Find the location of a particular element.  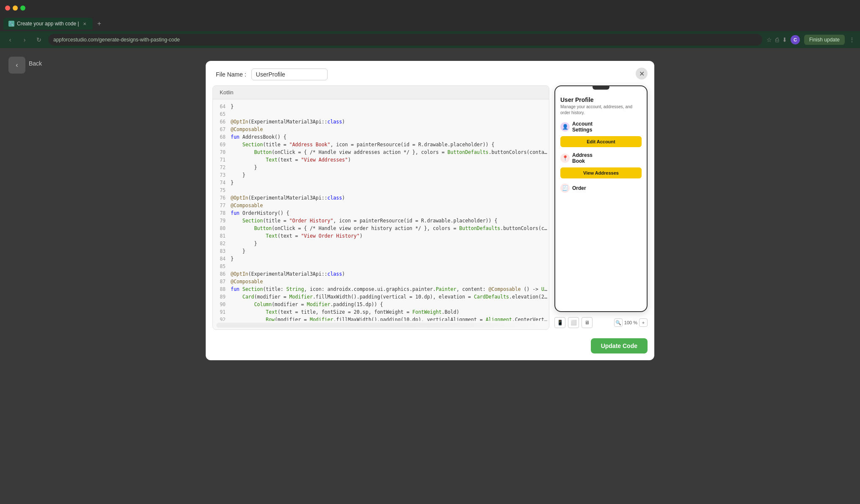

code-line: 70 Button(onClick = { /* Handle view add… is located at coordinates (381, 152).